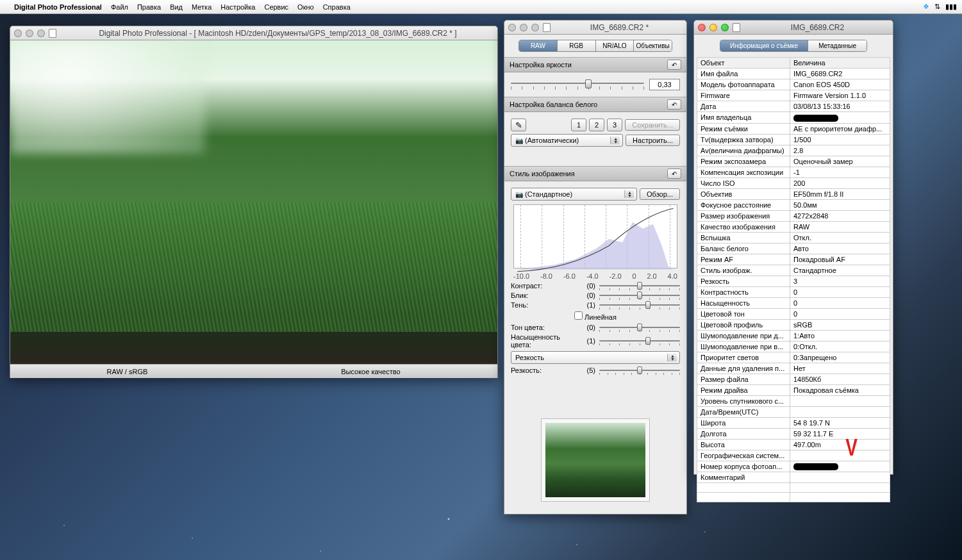 The image size is (962, 560). Describe the element at coordinates (127, 372) in the screenshot. I see `status-colorspace: RAW / sRGB` at that location.